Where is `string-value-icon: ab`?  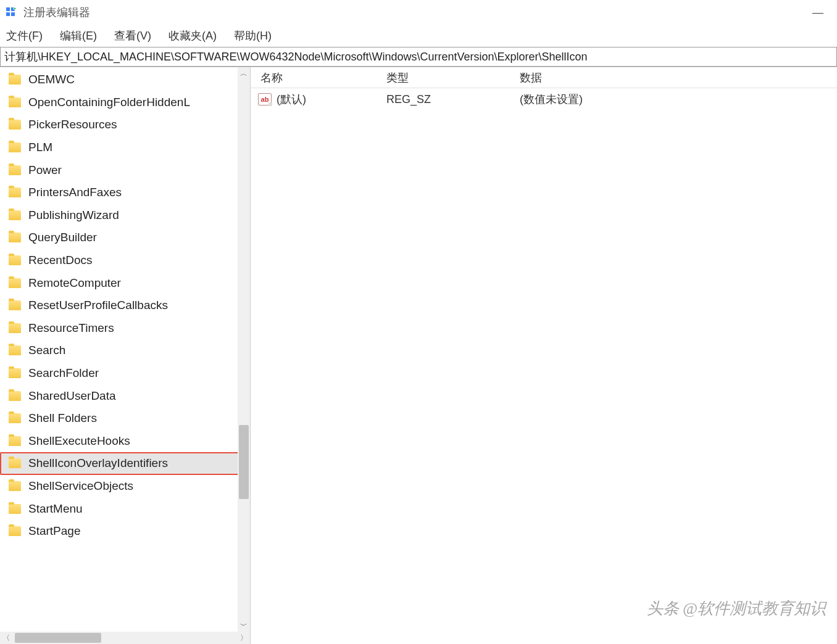 string-value-icon: ab is located at coordinates (265, 99).